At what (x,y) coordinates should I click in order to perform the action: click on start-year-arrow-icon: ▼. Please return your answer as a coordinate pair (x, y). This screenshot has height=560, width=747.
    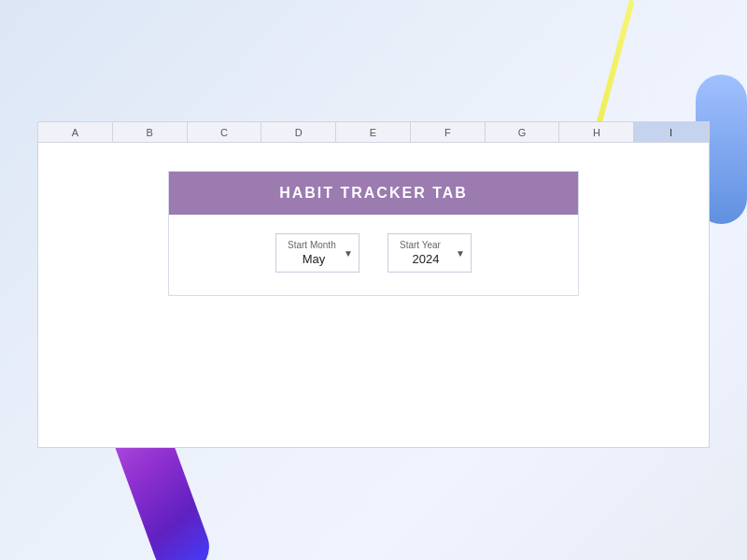
    Looking at the image, I should click on (460, 254).